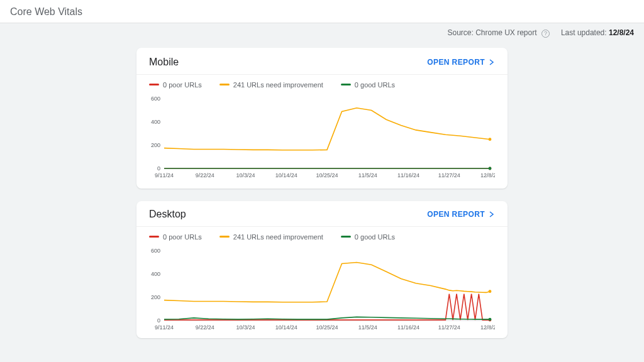 This screenshot has height=362, width=644. Describe the element at coordinates (461, 214) in the screenshot. I see `open-report-desktop: OPEN REPORT` at that location.